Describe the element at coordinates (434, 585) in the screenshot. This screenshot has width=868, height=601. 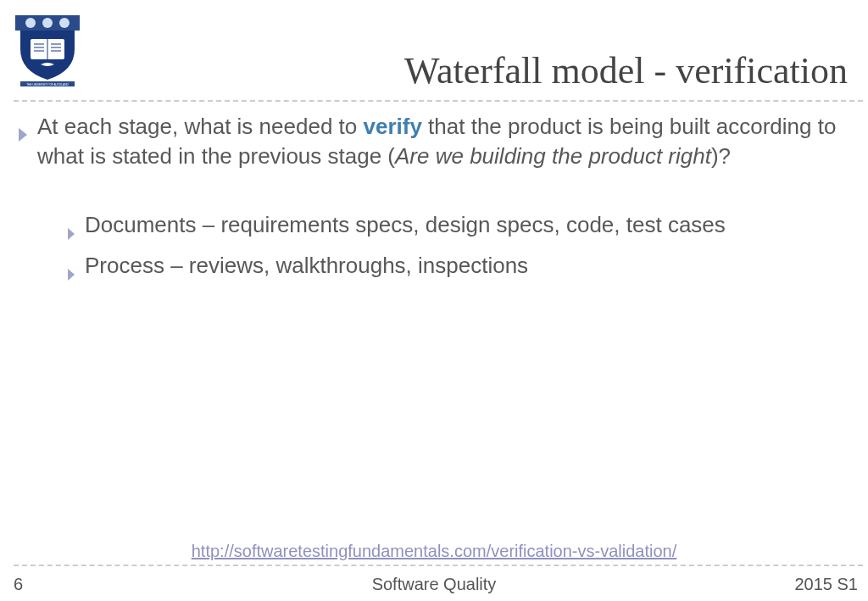
I see `footer-title: Software Quality` at that location.